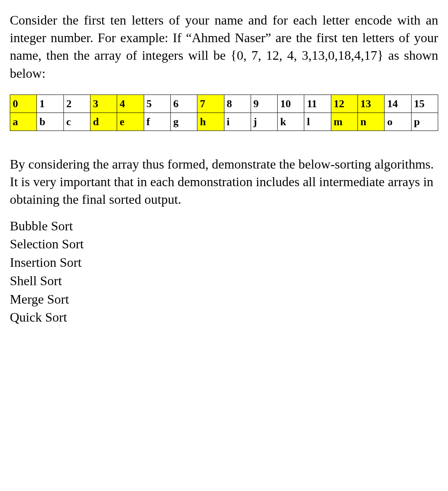 The height and width of the screenshot is (491, 448). What do you see at coordinates (103, 122) in the screenshot?
I see `table-cell: d` at bounding box center [103, 122].